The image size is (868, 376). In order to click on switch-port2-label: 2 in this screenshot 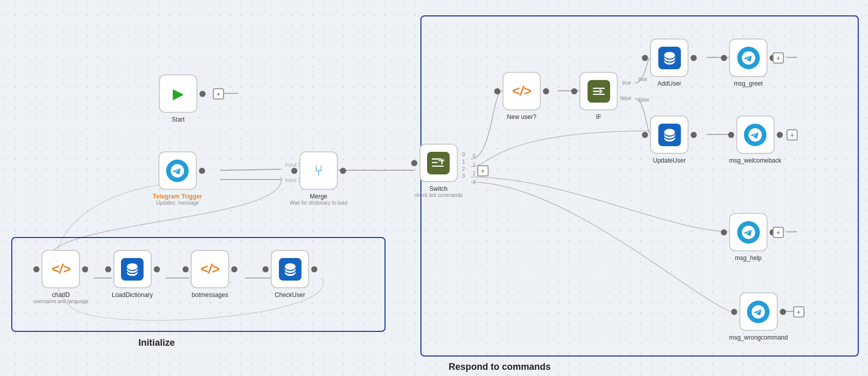, I will do `click(463, 169)`.